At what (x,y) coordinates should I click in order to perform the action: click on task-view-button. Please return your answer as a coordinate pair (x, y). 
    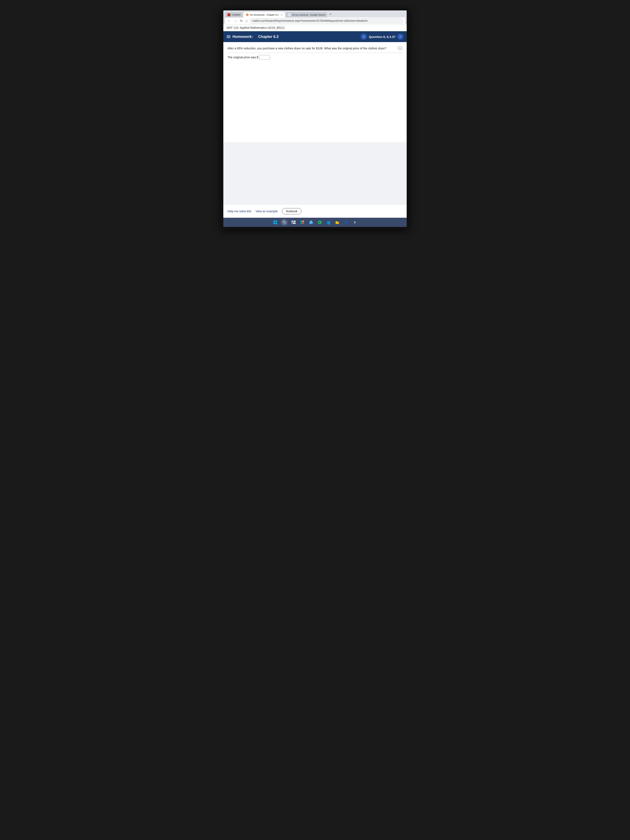
    Looking at the image, I should click on (294, 223).